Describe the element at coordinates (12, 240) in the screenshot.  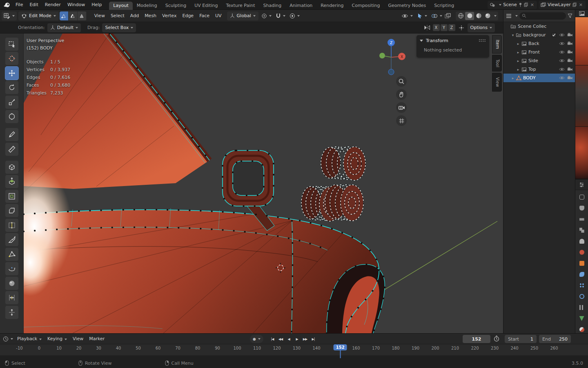
I see `tool-knife` at that location.